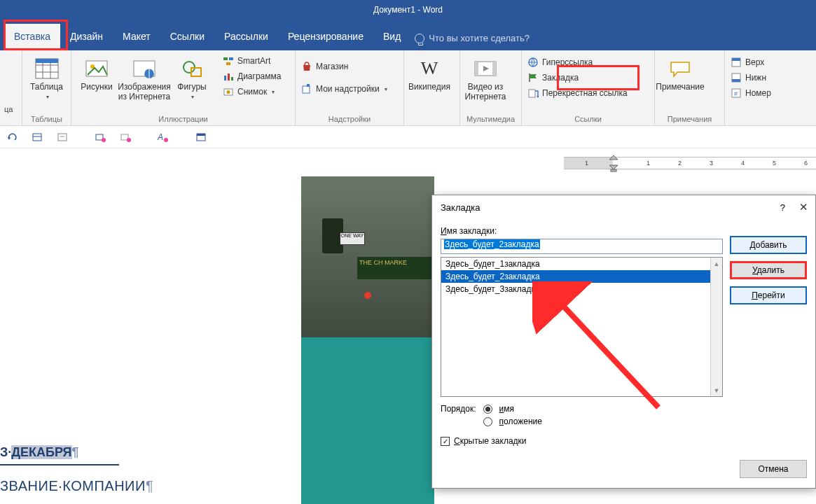 The width and height of the screenshot is (816, 504). I want to click on tab-review: Рецензирование, so click(326, 37).